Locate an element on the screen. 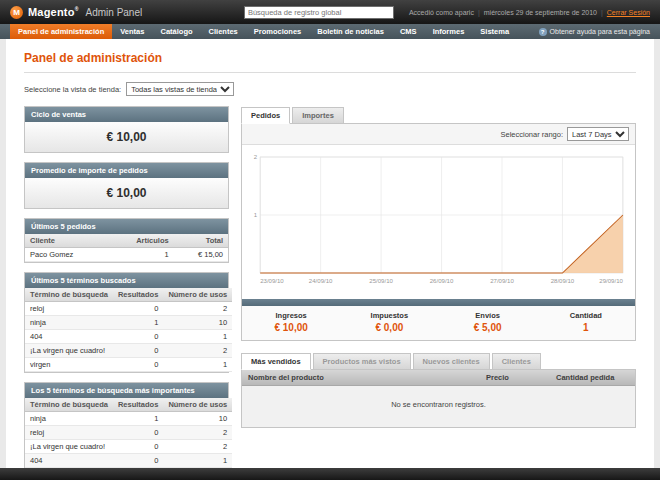 This screenshot has height=480, width=660. products-grid-header: Nombre del producto Precio Cantidad pedi… is located at coordinates (438, 378).